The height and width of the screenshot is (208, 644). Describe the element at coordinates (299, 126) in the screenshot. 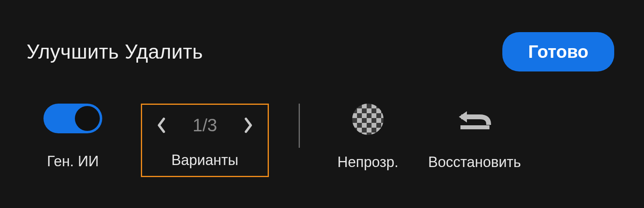

I see `divider` at that location.